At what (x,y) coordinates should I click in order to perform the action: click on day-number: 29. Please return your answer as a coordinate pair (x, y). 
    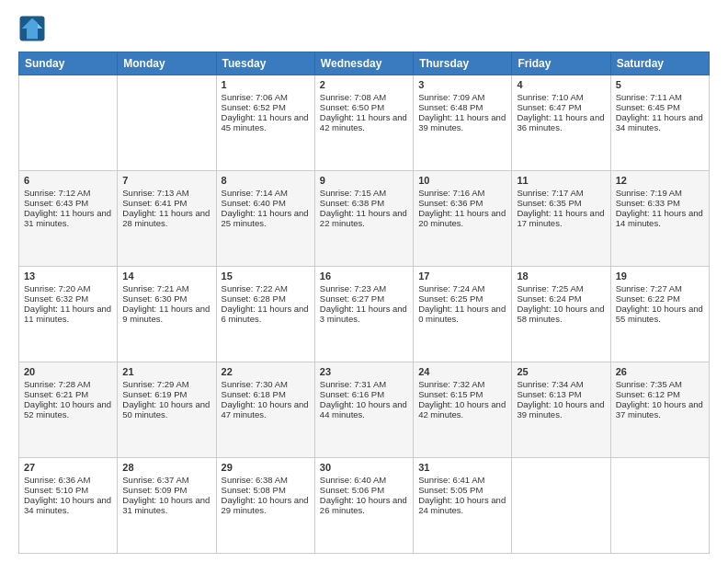
    Looking at the image, I should click on (266, 467).